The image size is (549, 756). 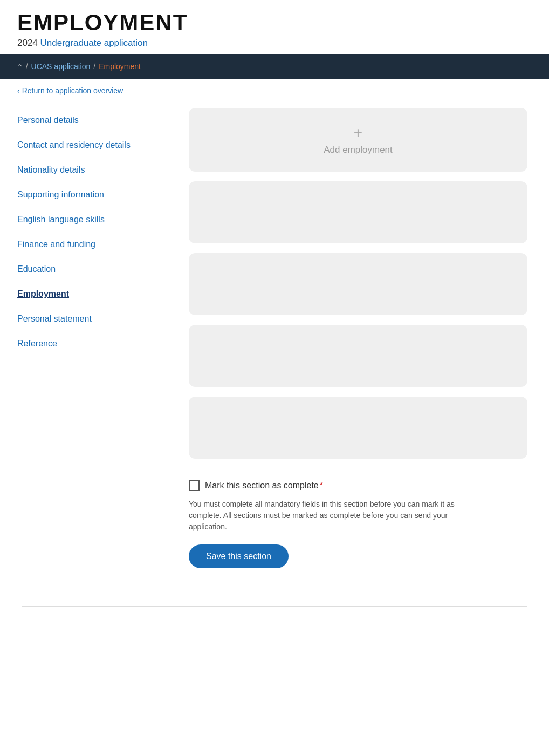 I want to click on subtitle-link: Undergraduate application, so click(x=94, y=43).